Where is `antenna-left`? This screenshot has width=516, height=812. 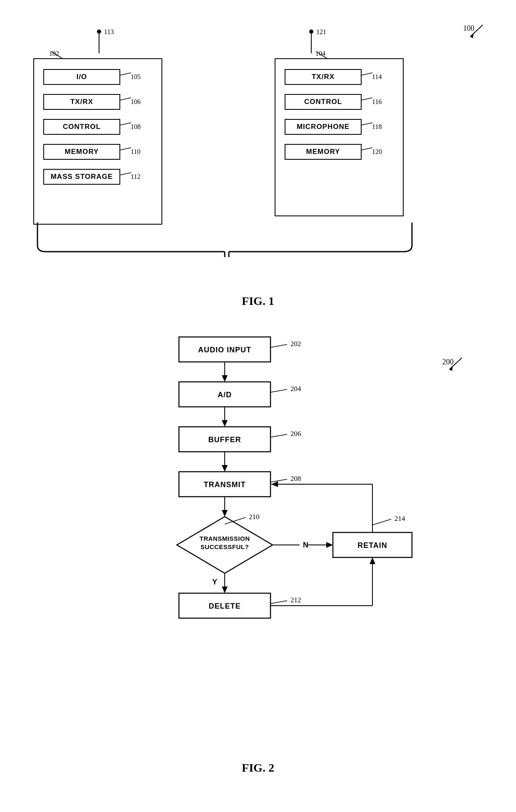
antenna-left is located at coordinates (99, 42).